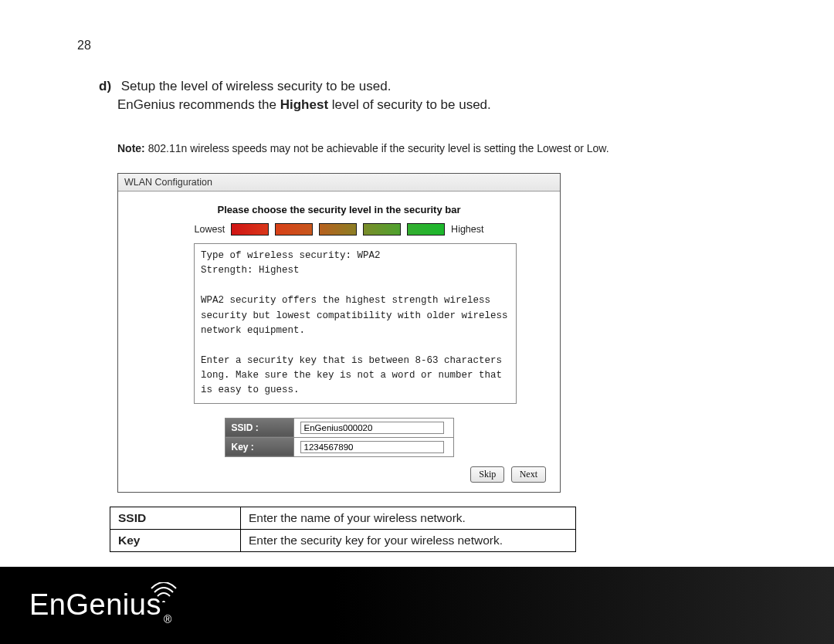  Describe the element at coordinates (176, 517) in the screenshot. I see `desc-name-0: SSID` at that location.